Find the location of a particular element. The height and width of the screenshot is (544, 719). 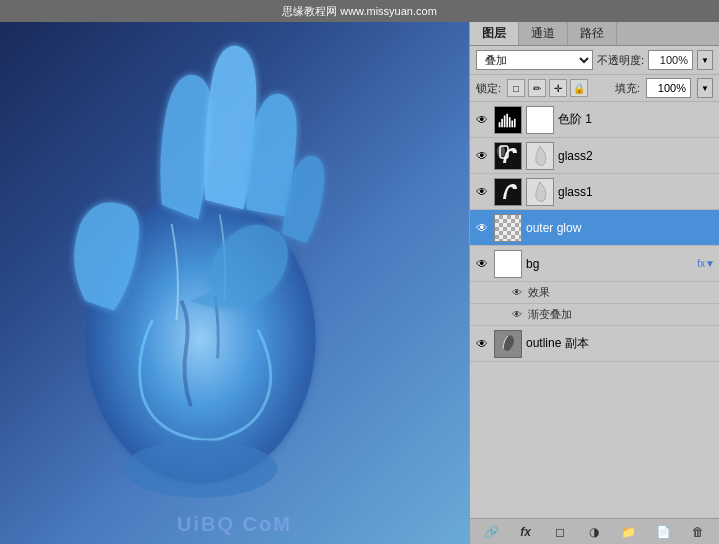

tab-layers: 图层 is located at coordinates (494, 34).